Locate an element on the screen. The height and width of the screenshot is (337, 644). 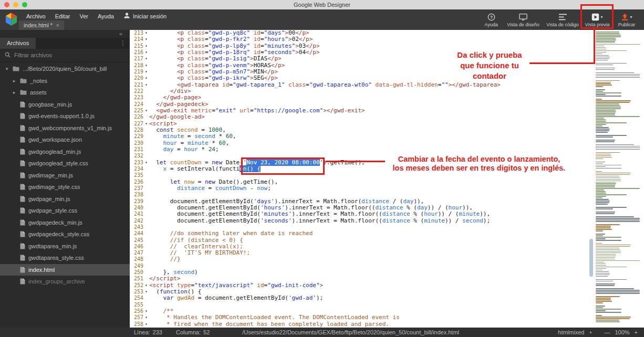
file-item: index_groups_archive is located at coordinates (65, 281).